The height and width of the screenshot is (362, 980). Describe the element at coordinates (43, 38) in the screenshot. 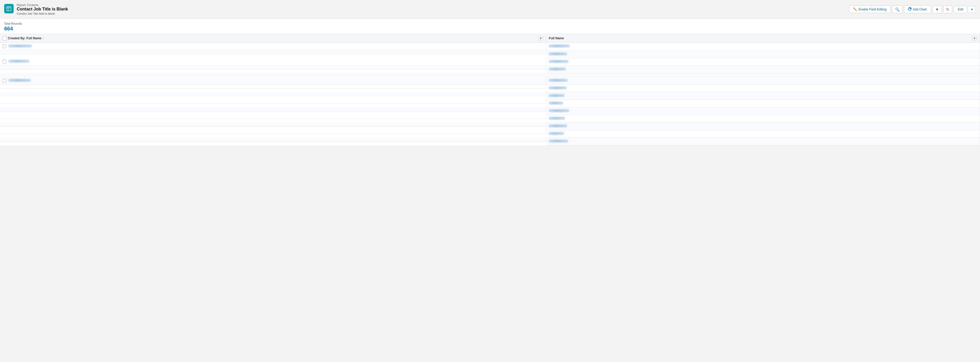

I see `sort-asc-icon: ↑` at that location.